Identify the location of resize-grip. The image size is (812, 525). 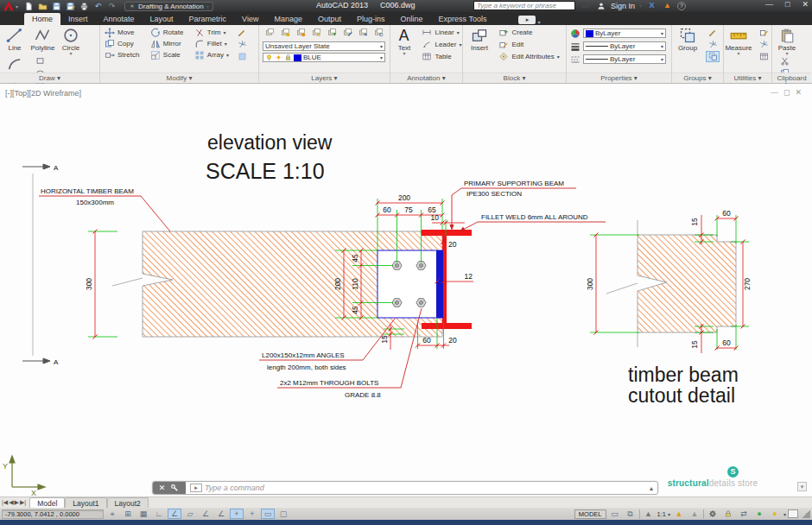
(806, 514).